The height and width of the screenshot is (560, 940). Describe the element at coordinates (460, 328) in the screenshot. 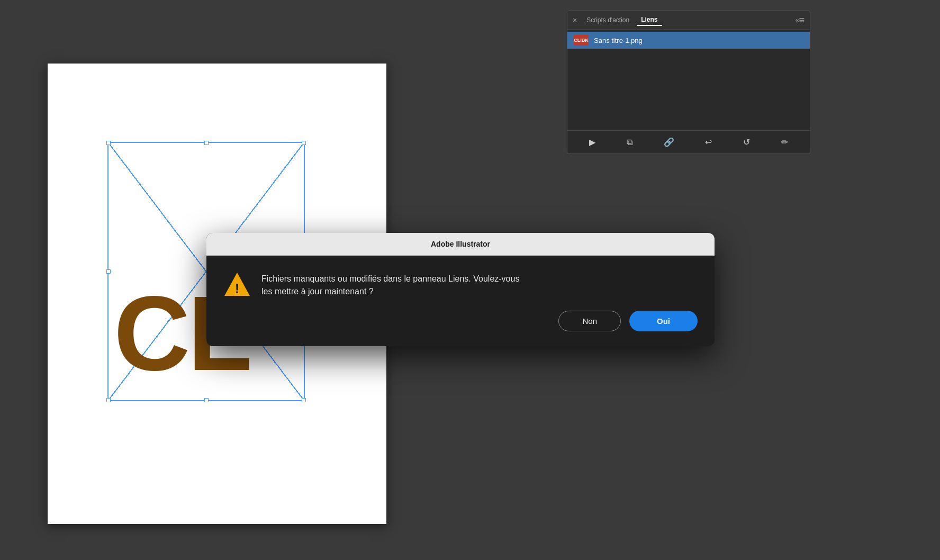

I see `alert-dialog-buttons: Non Oui` at that location.